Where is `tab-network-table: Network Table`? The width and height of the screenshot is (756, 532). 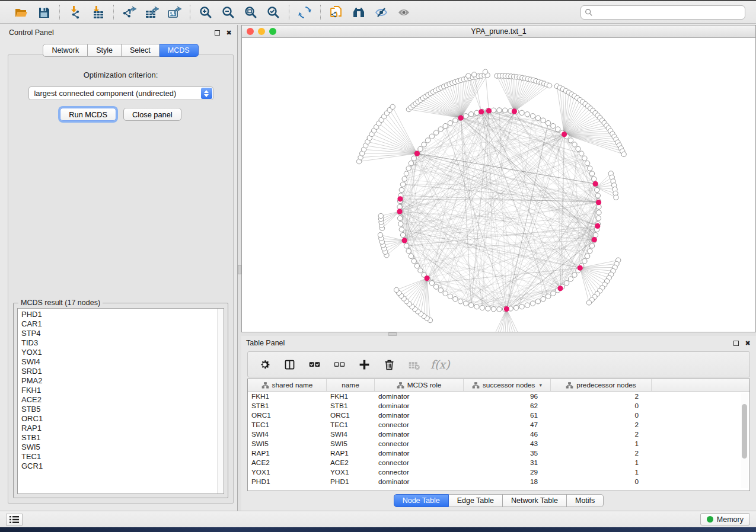 tab-network-table: Network Table is located at coordinates (535, 501).